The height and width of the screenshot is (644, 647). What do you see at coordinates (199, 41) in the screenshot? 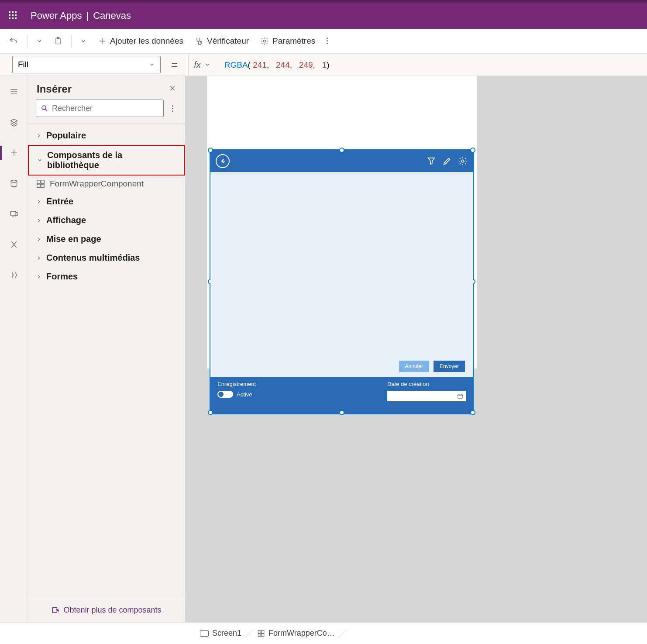
I see `stethoscope-icon` at bounding box center [199, 41].